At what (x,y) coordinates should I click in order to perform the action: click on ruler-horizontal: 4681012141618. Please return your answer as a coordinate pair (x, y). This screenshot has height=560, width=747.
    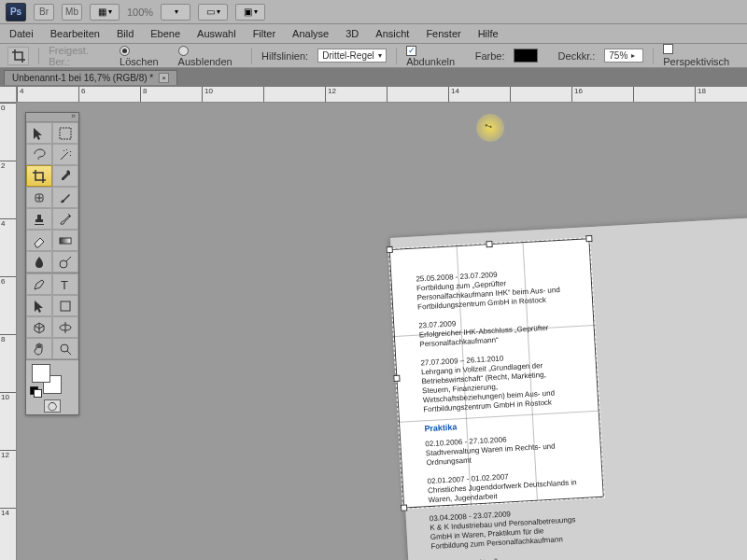
    Looking at the image, I should click on (382, 95).